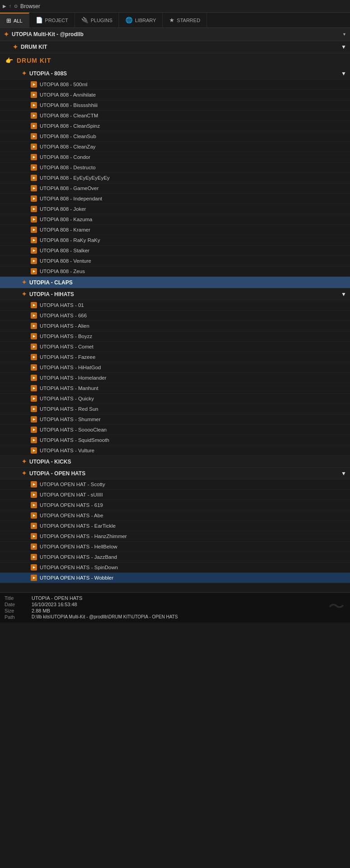 This screenshot has width=350, height=868. What do you see at coordinates (175, 251) in the screenshot?
I see `list-item: ▶UTOPIA 808 - Stalker` at bounding box center [175, 251].